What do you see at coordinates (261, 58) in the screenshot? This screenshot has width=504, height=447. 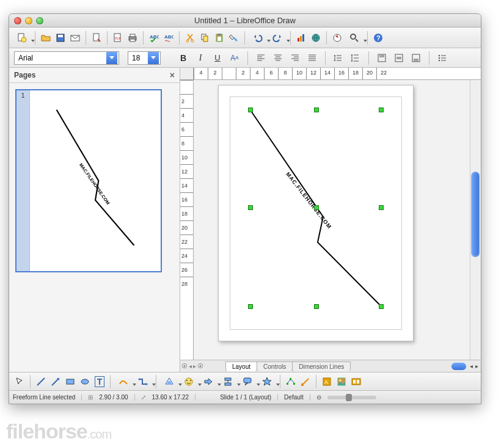 I see `align-left-button` at bounding box center [261, 58].